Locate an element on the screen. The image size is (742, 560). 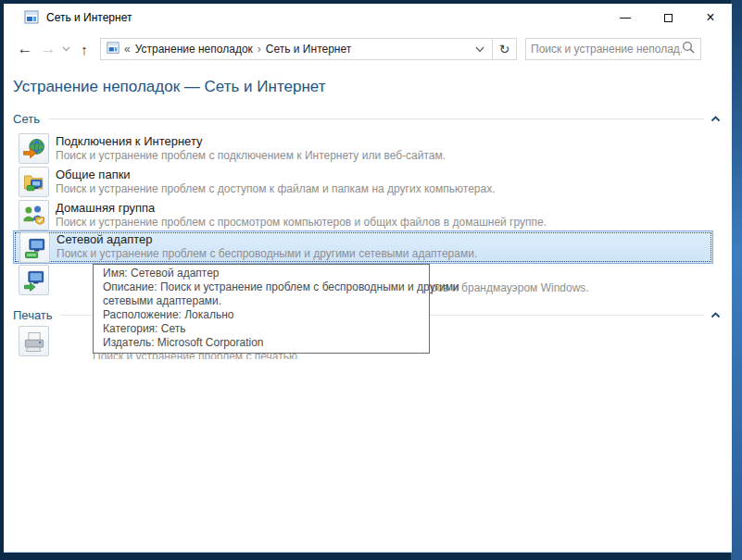
tooltip: Имя: Сетевой адаптер Описание: Поиск и у… is located at coordinates (261, 309).